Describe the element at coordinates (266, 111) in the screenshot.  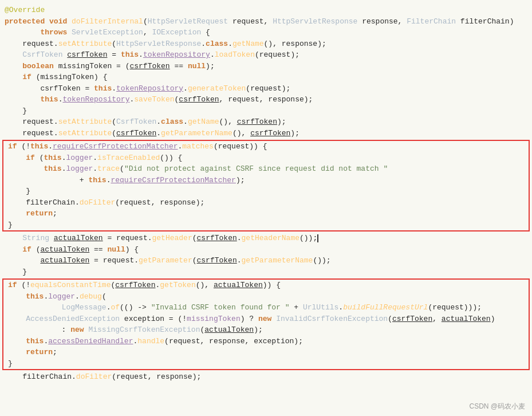
I see `code-line-10: }` at that location.